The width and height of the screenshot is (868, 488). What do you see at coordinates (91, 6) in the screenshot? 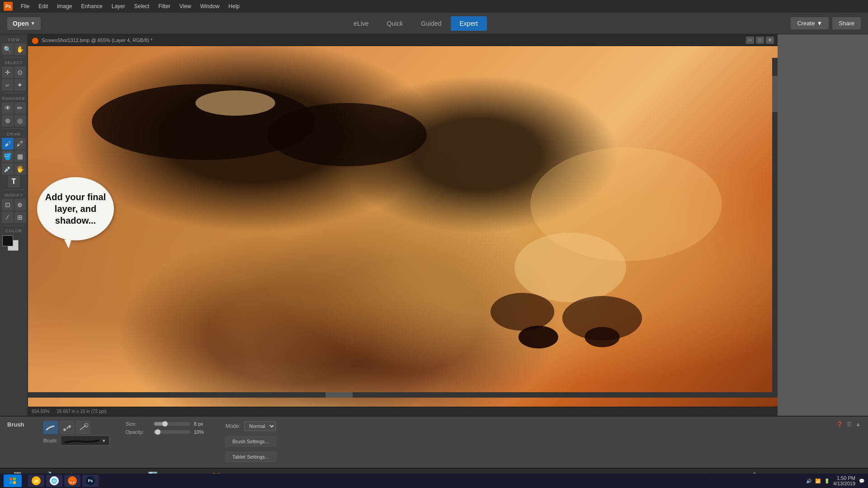
I see `menu-enhance: Enhance` at bounding box center [91, 6].